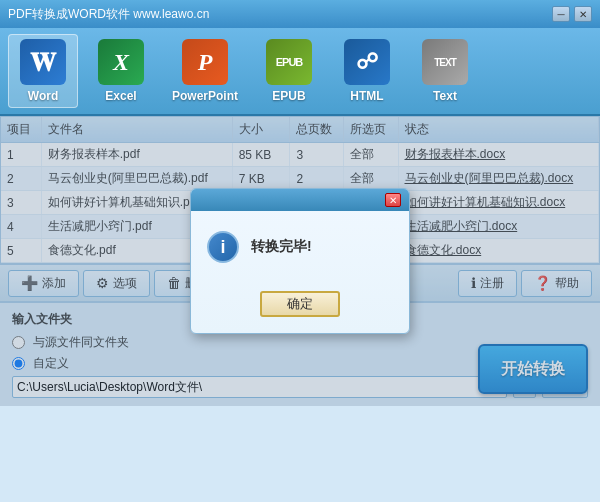 Image resolution: width=600 pixels, height=502 pixels. I want to click on excel-icon: X, so click(121, 62).